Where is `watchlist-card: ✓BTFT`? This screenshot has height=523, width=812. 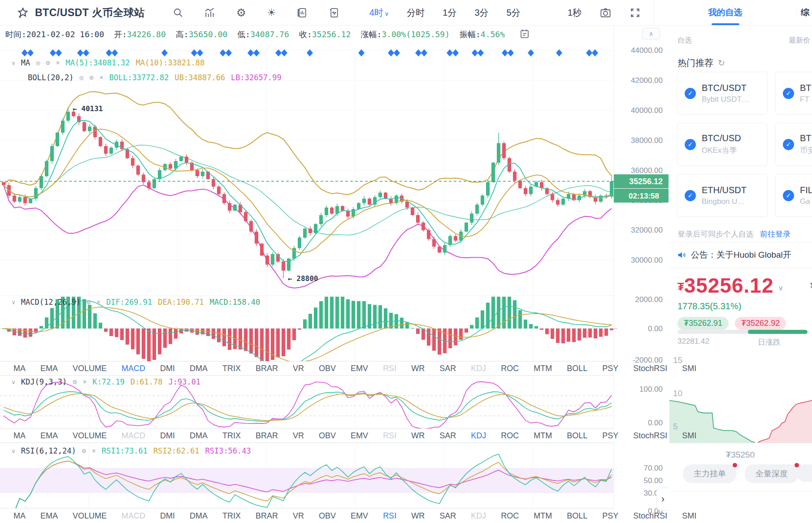
watchlist-card: ✓BTFT is located at coordinates (794, 93).